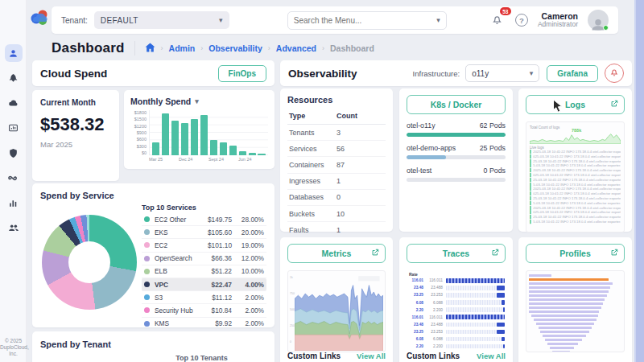 The width and height of the screenshot is (644, 362). I want to click on infrastructure-select: o11y ▾, so click(502, 73).